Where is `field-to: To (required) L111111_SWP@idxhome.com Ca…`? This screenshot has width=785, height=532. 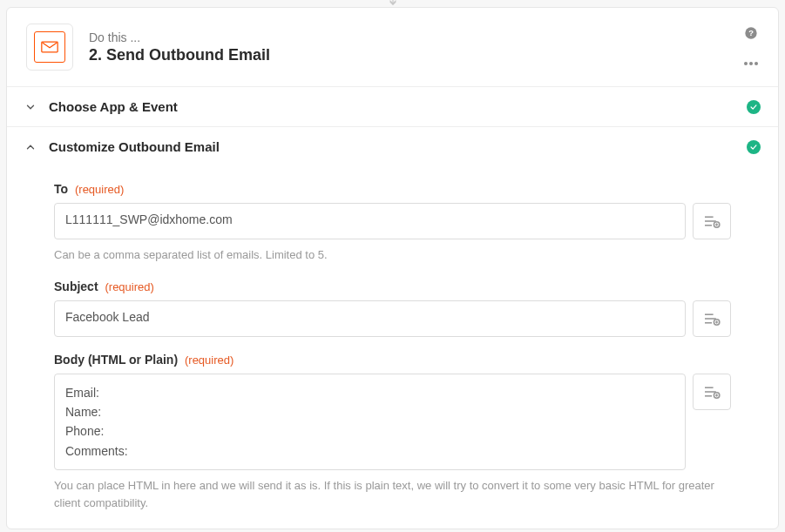 field-to: To (required) L111111_SWP@idxhome.com Ca… is located at coordinates (392, 223).